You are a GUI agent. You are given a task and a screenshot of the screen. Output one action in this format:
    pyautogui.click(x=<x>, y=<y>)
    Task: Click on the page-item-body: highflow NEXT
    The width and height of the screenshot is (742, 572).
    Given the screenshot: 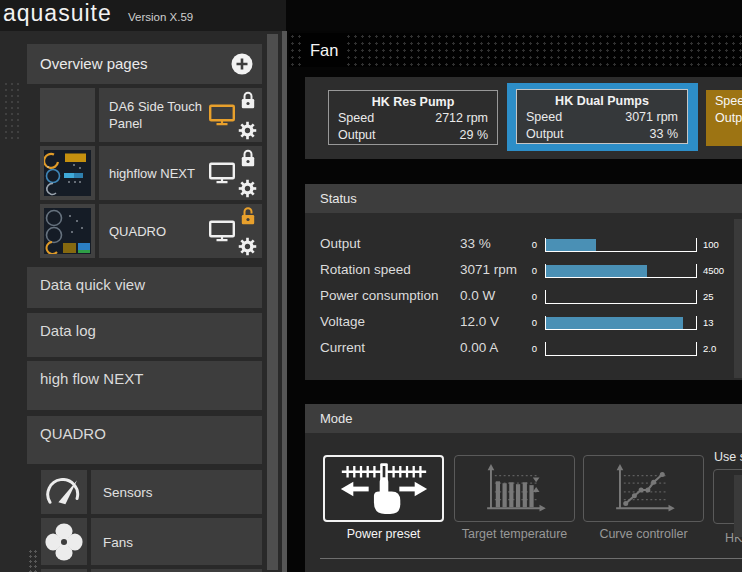 What is the action you would take?
    pyautogui.click(x=180, y=173)
    